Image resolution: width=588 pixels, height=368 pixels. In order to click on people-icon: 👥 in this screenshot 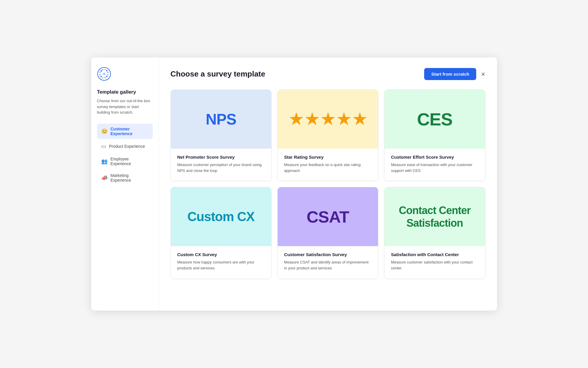, I will do `click(104, 161)`.